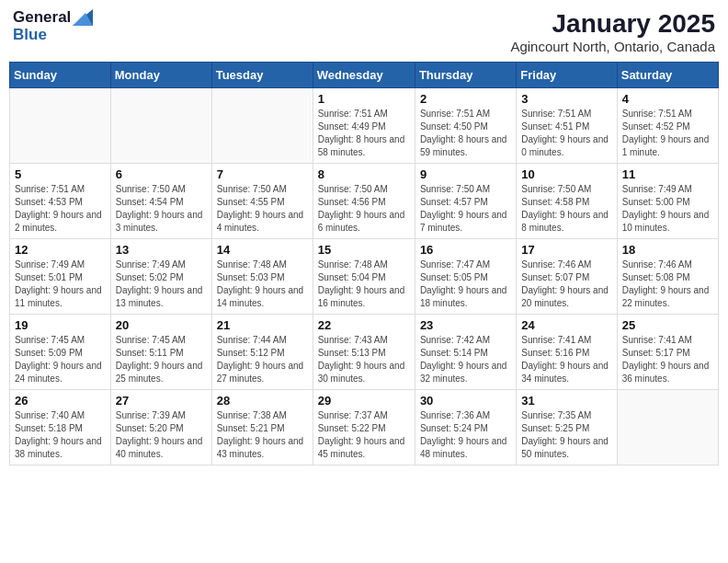 The image size is (728, 563). I want to click on day-info: Sunrise: 7:50 AM Sunset: 4:56 PM Dayligh…, so click(364, 209).